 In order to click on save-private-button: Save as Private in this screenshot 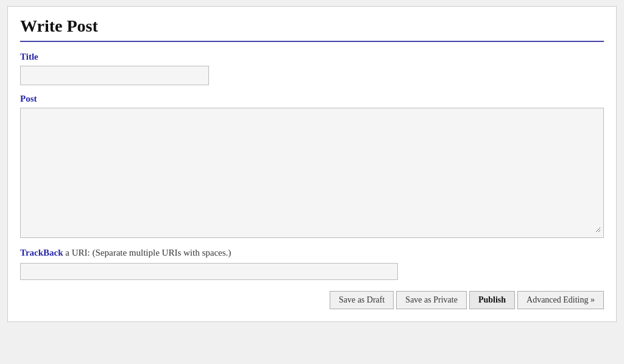, I will do `click(431, 300)`.